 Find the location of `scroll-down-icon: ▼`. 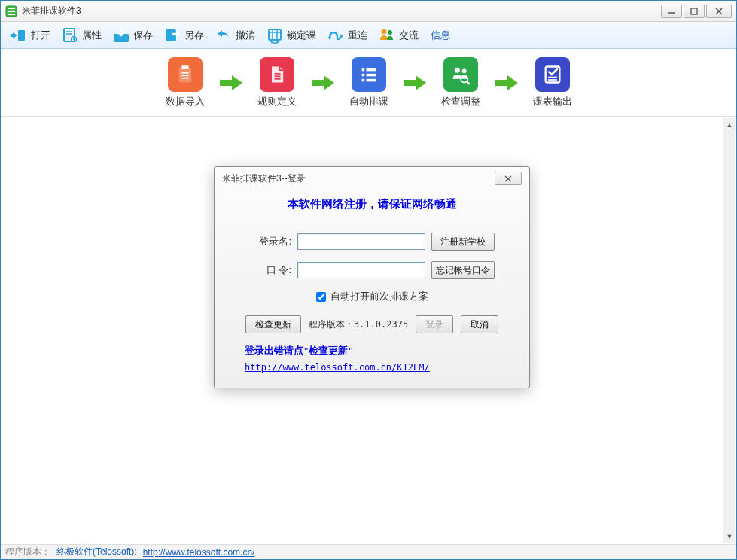

scroll-down-icon: ▼ is located at coordinates (729, 536).